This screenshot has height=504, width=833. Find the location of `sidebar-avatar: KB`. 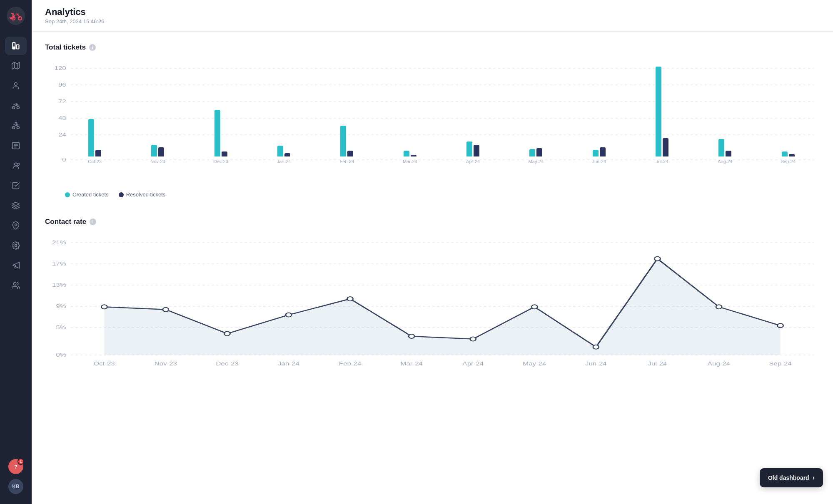

sidebar-avatar: KB is located at coordinates (16, 487).